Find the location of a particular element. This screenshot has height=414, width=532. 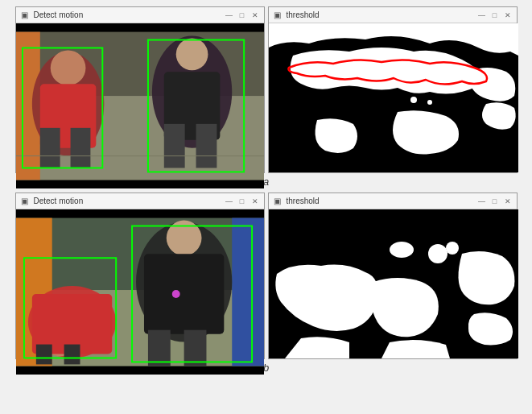

titlebar-controls-threshold-bottom: — □ ✕ is located at coordinates (495, 201).